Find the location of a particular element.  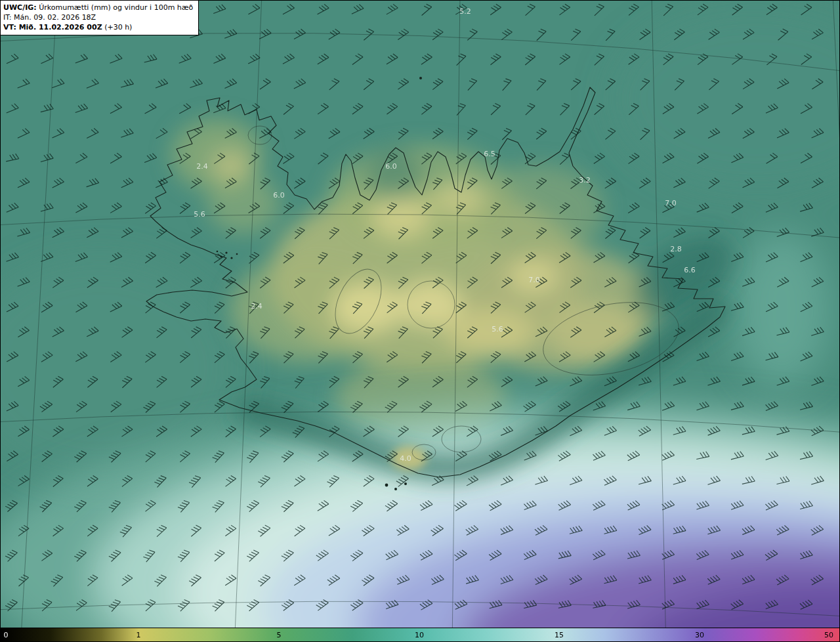

map-value-label: 2.8 is located at coordinates (676, 249).